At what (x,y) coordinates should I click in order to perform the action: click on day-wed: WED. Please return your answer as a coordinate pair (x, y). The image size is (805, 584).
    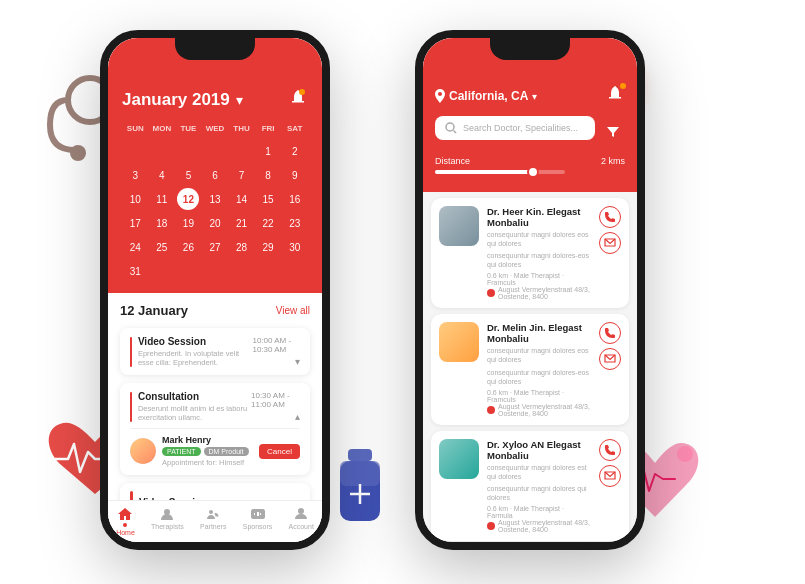
    Looking at the image, I should click on (216, 128).